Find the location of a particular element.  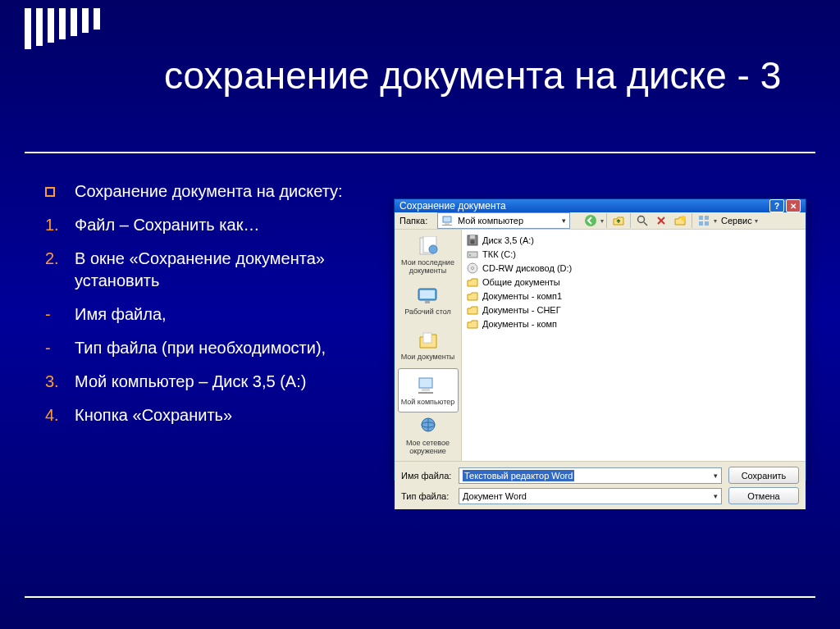

cancel-button: Отмена is located at coordinates (764, 495).